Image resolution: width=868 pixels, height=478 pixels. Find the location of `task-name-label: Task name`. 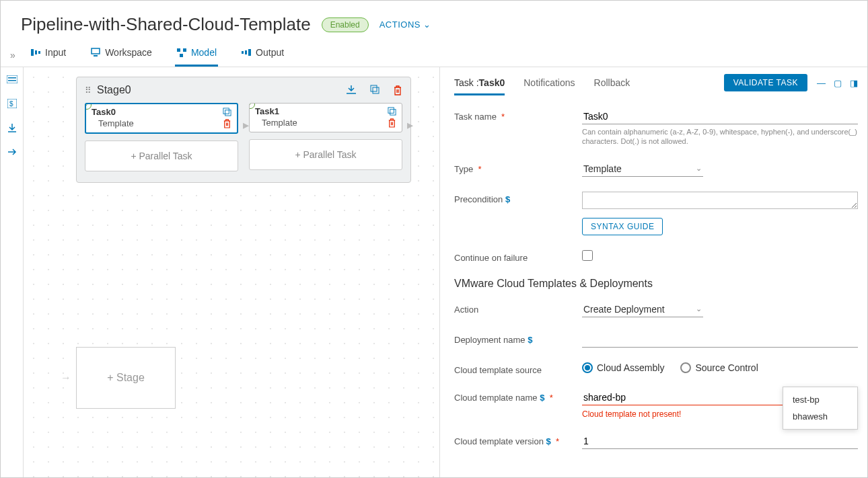

task-name-label: Task name is located at coordinates (475, 117).